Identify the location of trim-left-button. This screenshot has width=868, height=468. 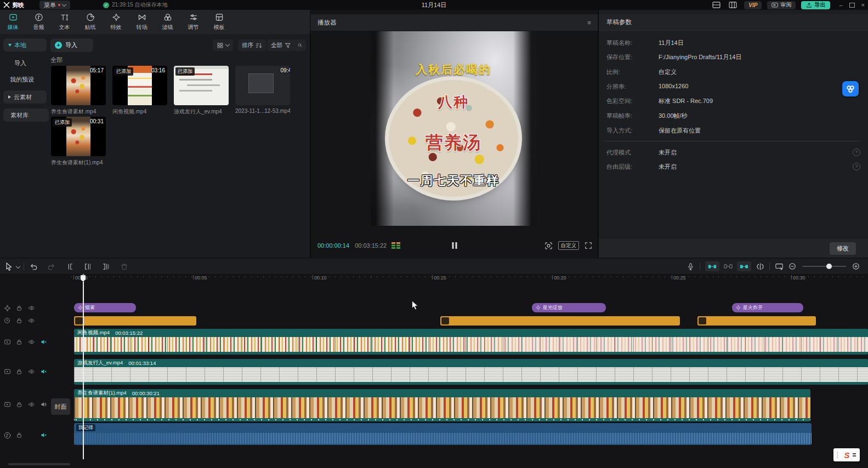
(88, 266).